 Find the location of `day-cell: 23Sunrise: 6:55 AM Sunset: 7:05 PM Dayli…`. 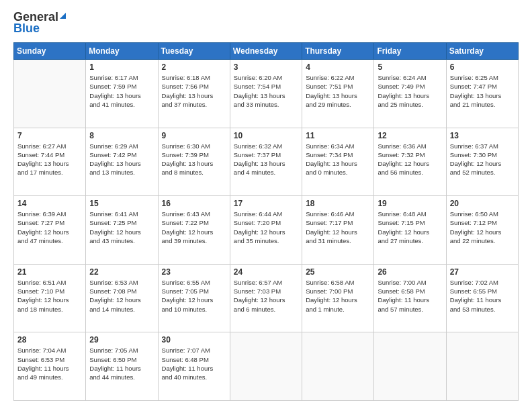

day-cell: 23Sunrise: 6:55 AM Sunset: 7:05 PM Dayli… is located at coordinates (193, 298).